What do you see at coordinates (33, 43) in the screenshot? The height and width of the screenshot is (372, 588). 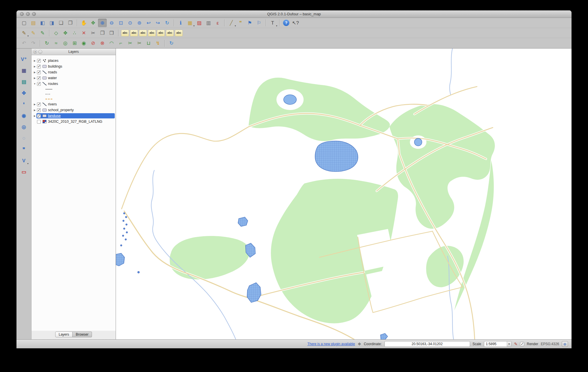 I see `redo-button: ↷` at bounding box center [33, 43].